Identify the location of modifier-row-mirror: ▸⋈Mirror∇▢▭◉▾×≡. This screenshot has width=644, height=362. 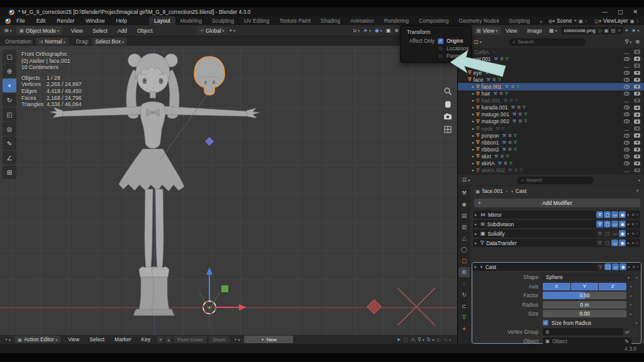
(557, 215).